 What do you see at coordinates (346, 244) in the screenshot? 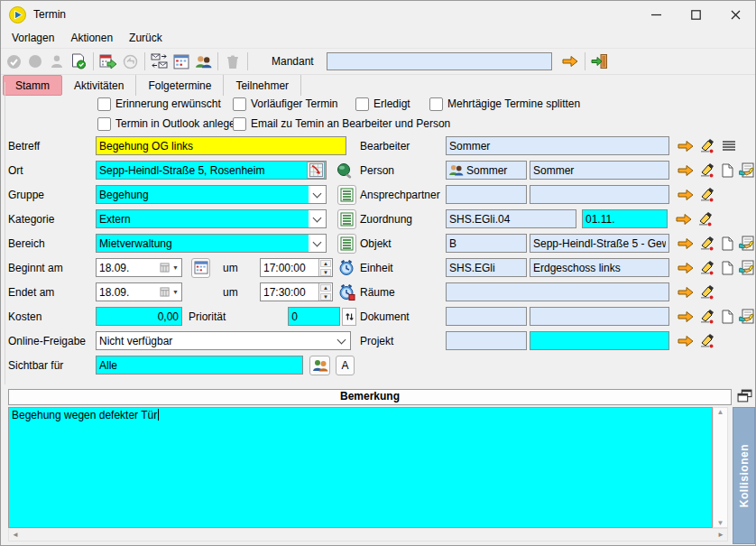
I see `bereich-list-button` at bounding box center [346, 244].